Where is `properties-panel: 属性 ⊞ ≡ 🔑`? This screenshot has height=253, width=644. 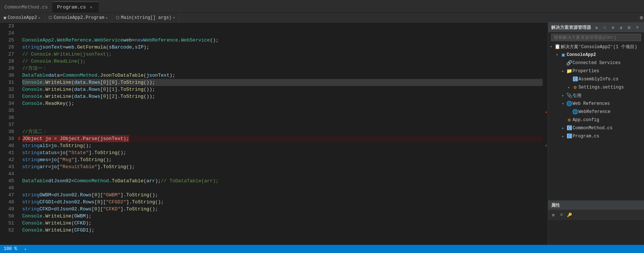
properties-panel: 属性 ⊞ ≡ 🔑 is located at coordinates (596, 223).